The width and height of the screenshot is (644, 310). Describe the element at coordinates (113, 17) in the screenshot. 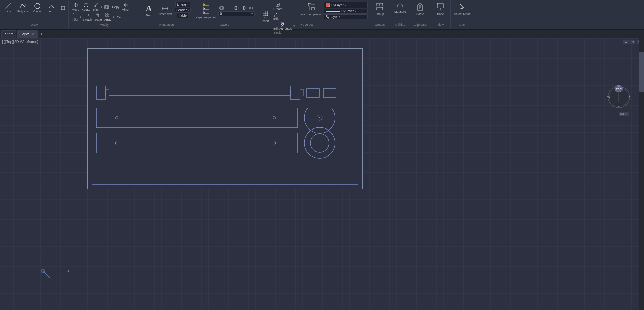

I see `array-dropdown: ▾` at that location.